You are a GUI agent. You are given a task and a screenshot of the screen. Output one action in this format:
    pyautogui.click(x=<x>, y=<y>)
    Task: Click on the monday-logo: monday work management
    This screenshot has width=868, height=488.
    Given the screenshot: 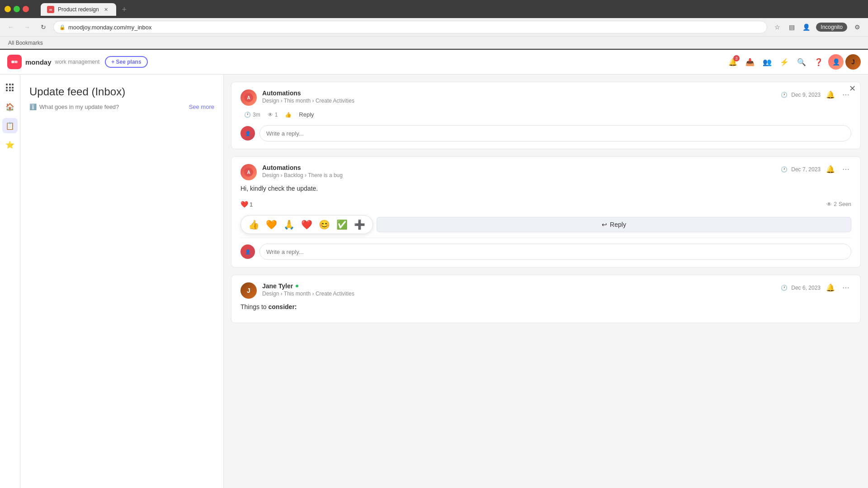 What is the action you would take?
    pyautogui.click(x=53, y=62)
    